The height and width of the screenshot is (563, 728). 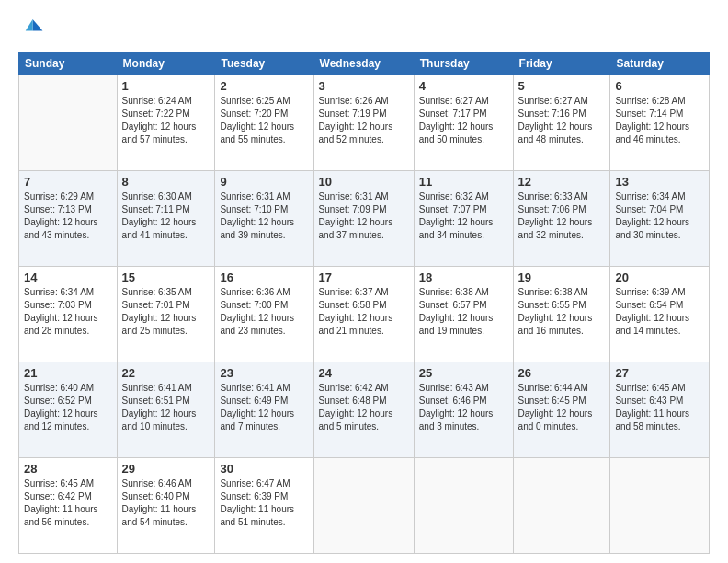 What do you see at coordinates (166, 278) in the screenshot?
I see `day-number: 15` at bounding box center [166, 278].